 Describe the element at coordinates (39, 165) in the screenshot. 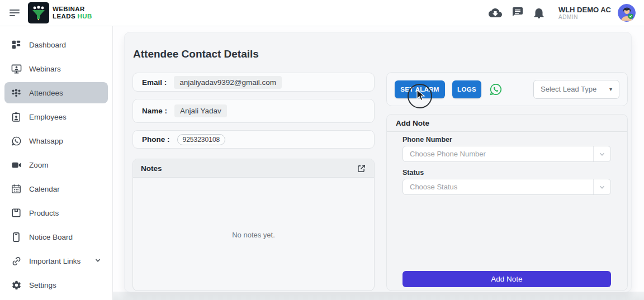

I see `sidebar-item-label: Zoom` at that location.